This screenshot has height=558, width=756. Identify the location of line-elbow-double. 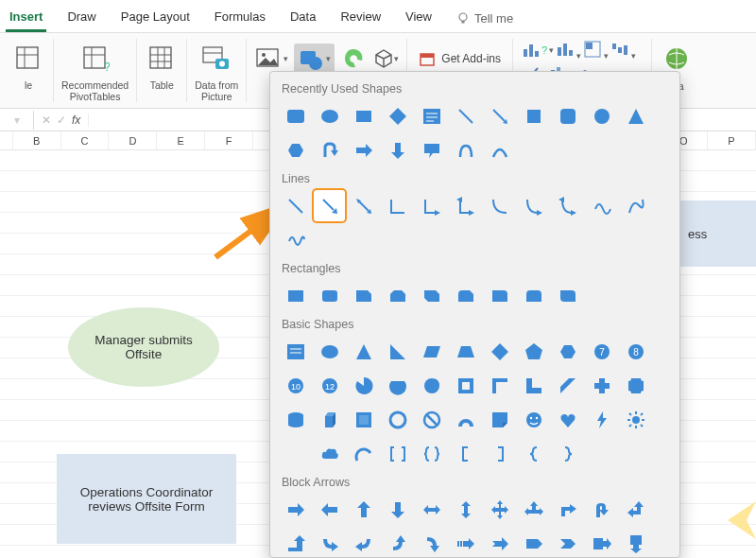
(465, 206).